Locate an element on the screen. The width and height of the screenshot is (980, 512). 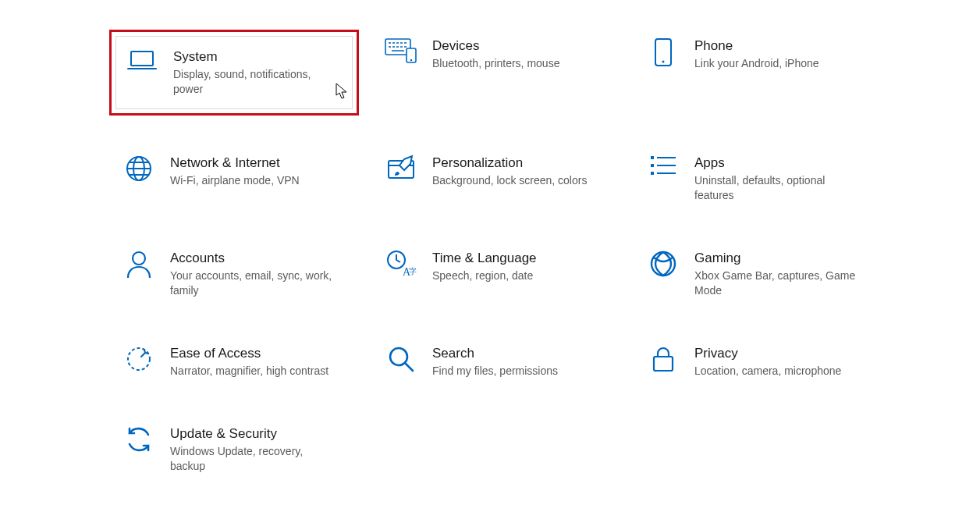
svg-text: 字 is located at coordinates (413, 272).